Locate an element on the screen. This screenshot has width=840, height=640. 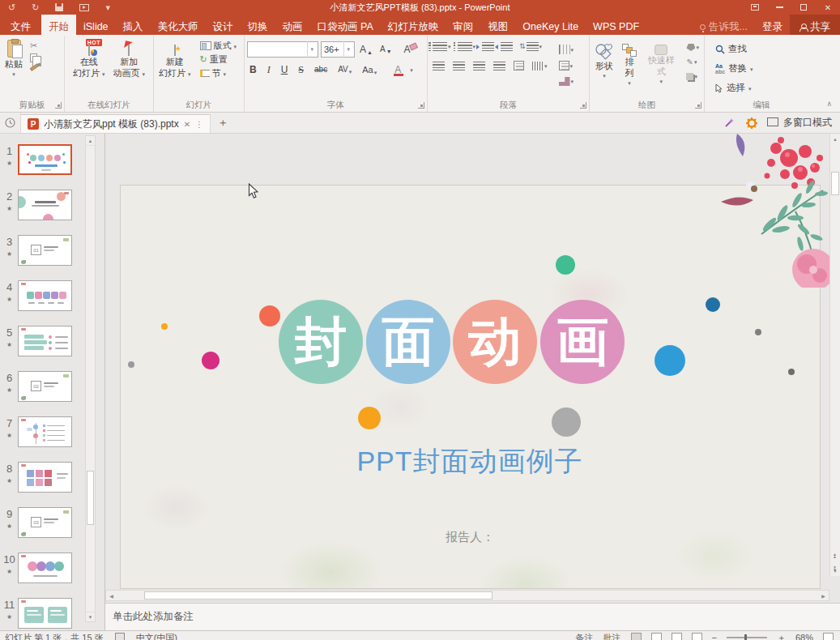
comments-toggle-button: 批注 is located at coordinates (612, 636).